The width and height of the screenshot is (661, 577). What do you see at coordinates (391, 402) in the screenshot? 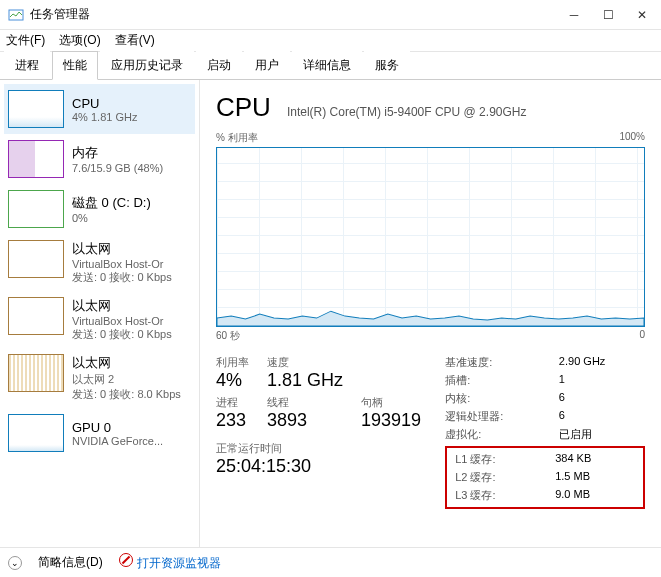
I see `stat-label: 句柄` at bounding box center [391, 402].